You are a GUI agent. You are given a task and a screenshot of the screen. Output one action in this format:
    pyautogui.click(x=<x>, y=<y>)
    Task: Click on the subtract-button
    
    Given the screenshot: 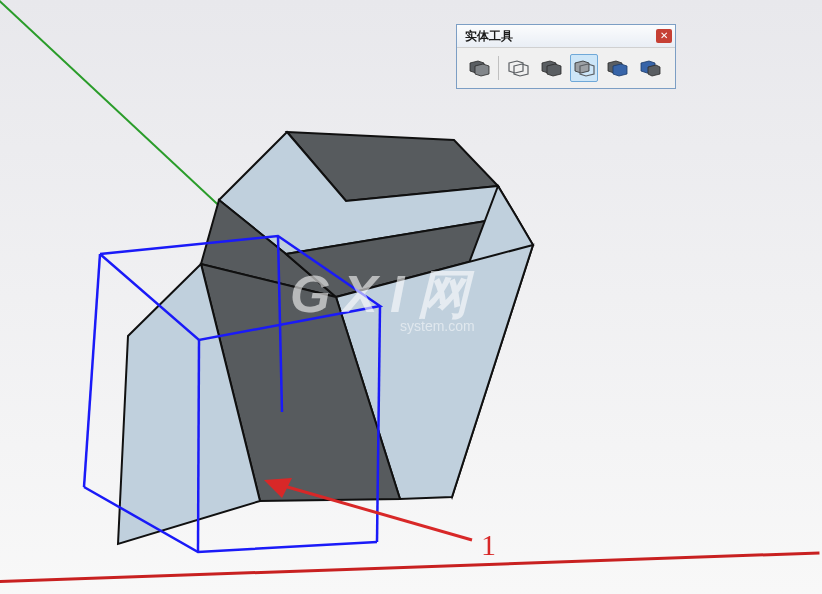 What is the action you would take?
    pyautogui.click(x=584, y=68)
    